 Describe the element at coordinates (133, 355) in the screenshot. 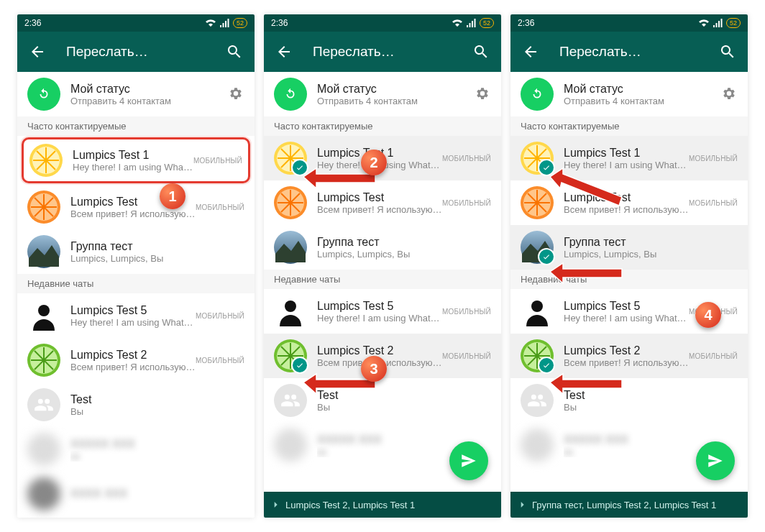

I see `contact-name: Lumpics Test 2` at that location.